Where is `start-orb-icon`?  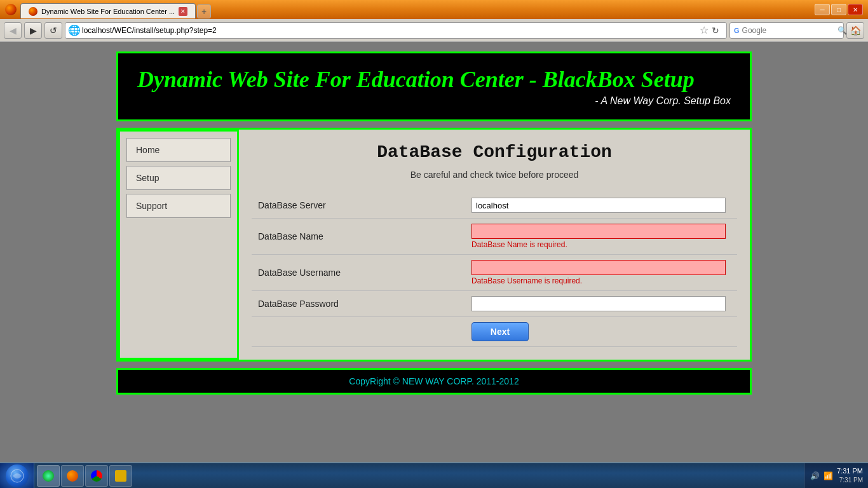
start-orb-icon is located at coordinates (17, 476).